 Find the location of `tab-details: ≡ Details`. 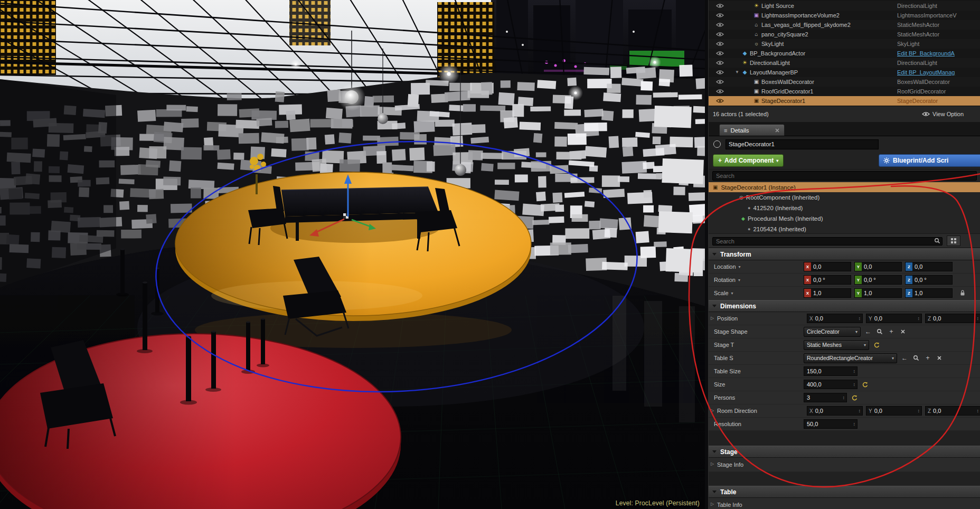

tab-details: ≡ Details is located at coordinates (752, 130).